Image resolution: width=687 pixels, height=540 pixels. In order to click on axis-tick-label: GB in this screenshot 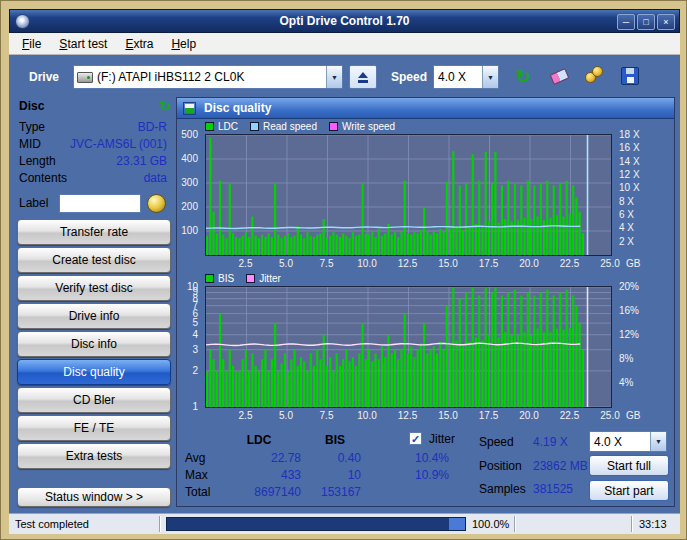, I will do `click(633, 416)`.